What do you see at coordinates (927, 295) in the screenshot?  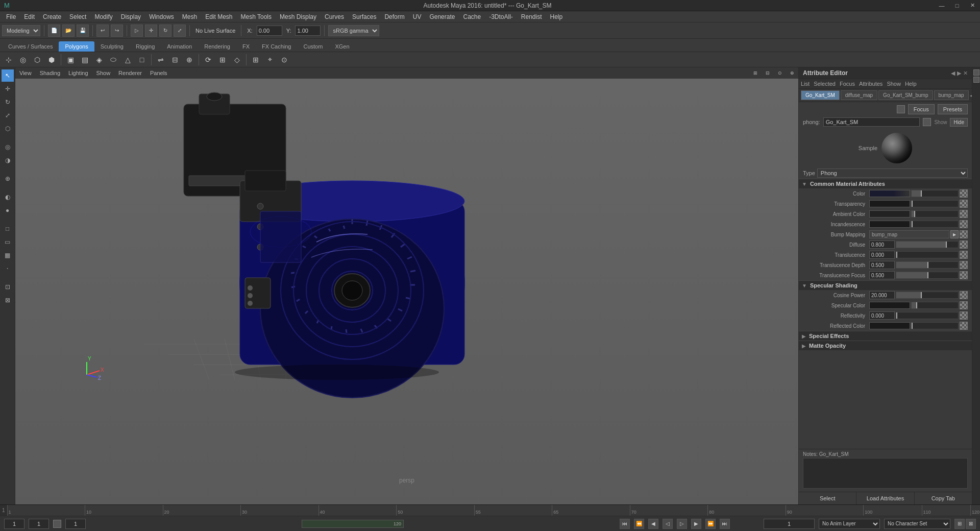 I see `cosine-power-slider` at bounding box center [927, 295].